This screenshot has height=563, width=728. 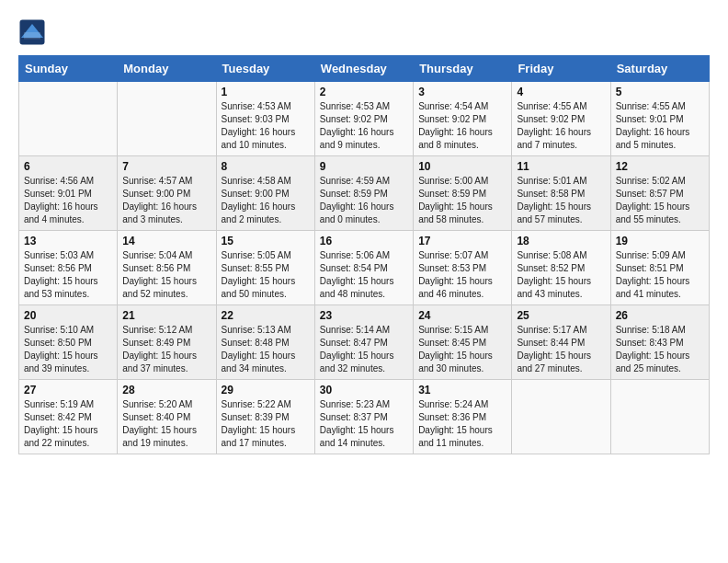 I want to click on page-header, so click(x=364, y=32).